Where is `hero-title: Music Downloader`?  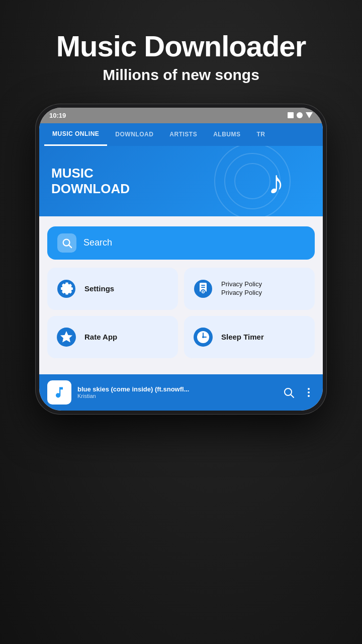
hero-title: Music Downloader is located at coordinates (181, 46).